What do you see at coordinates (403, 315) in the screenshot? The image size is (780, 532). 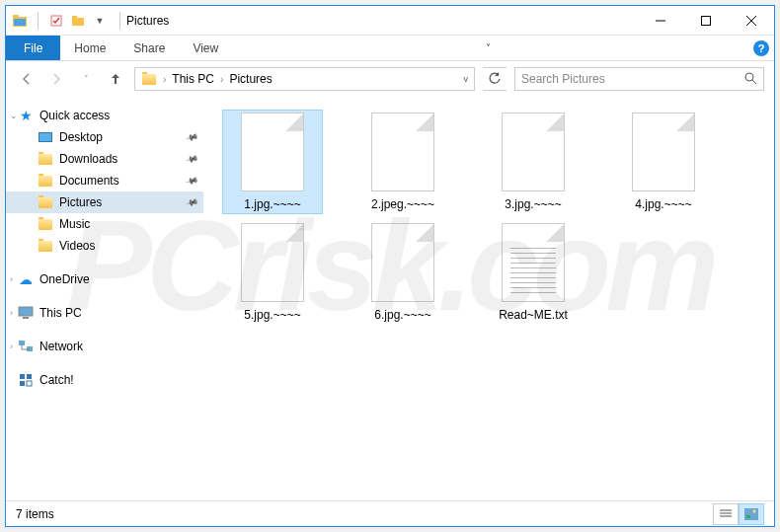 I see `file-name: 6.jpg.~~~~` at bounding box center [403, 315].